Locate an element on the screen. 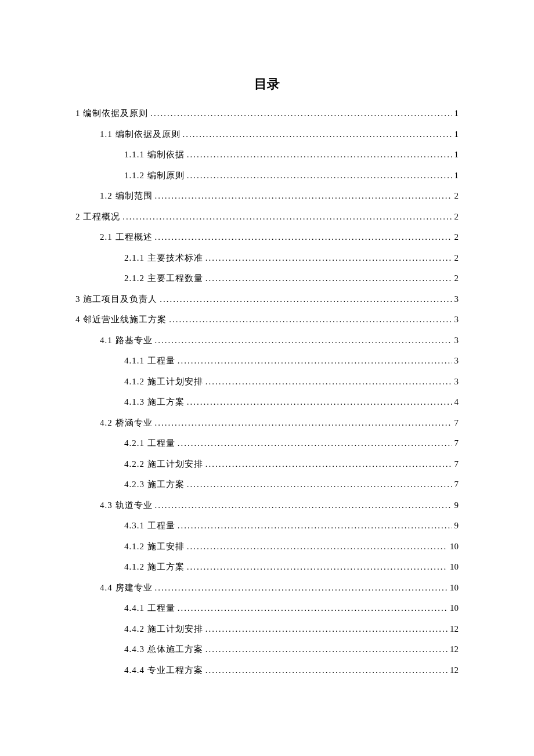 This screenshot has height=756, width=534. toc-entry: 3 施工项目及负责人3 is located at coordinates (267, 300).